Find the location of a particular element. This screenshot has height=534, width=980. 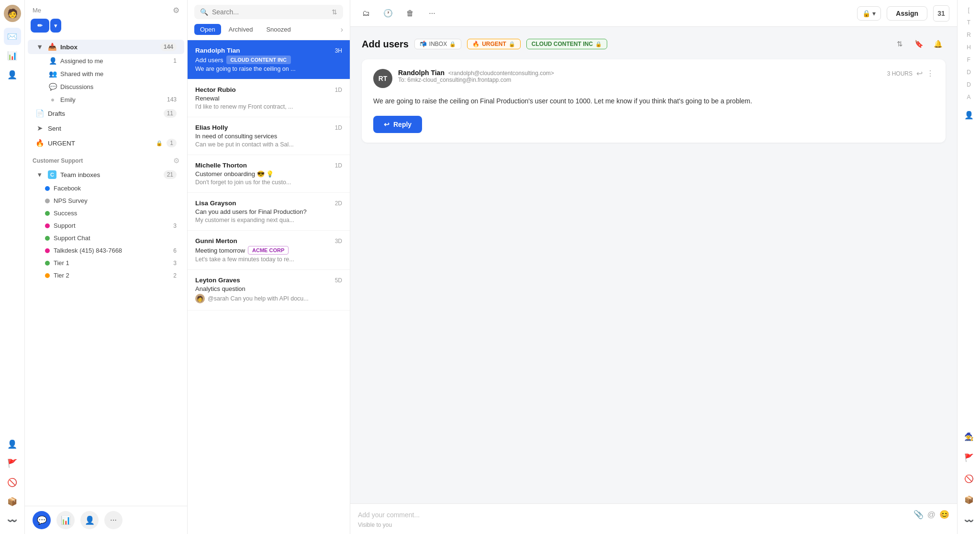

user-avatar: 🧑 is located at coordinates (12, 13).